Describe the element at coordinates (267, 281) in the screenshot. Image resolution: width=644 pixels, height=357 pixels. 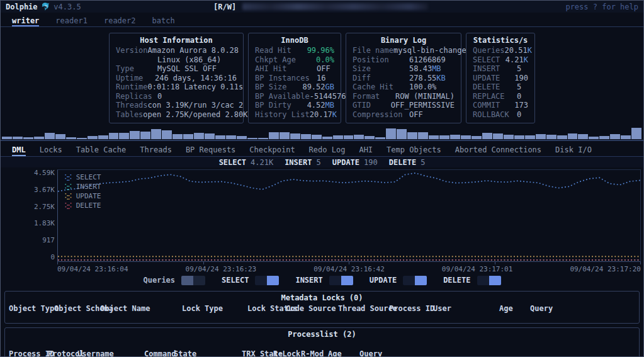
I see `toggle-switch-select` at that location.